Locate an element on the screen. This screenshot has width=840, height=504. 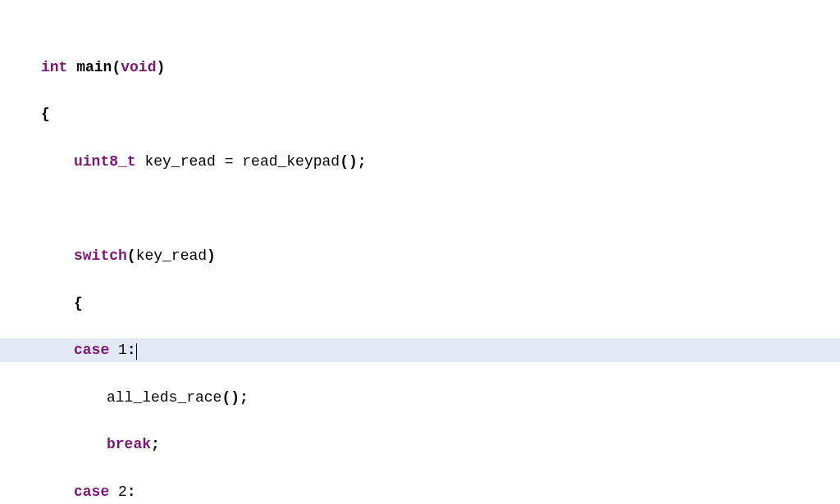
keyword-int: int is located at coordinates (54, 67).